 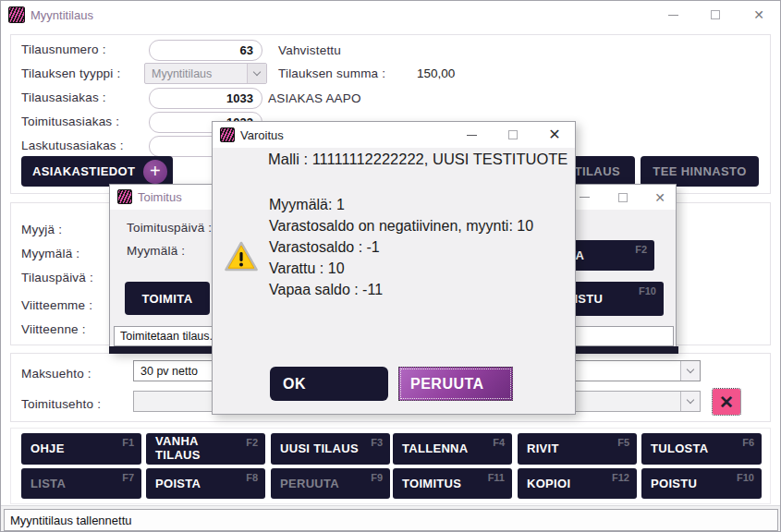 I want to click on fkey-label: F7, so click(x=128, y=478).